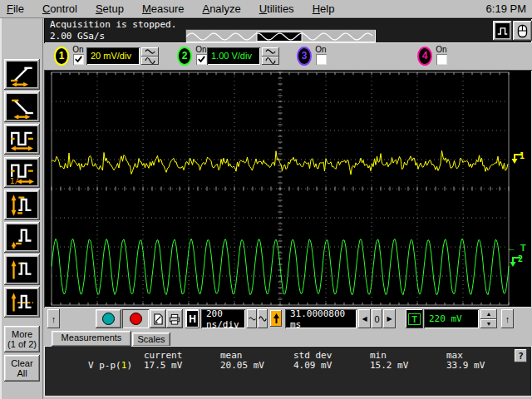  I want to click on waveform-overview-scrollbar, so click(281, 36).